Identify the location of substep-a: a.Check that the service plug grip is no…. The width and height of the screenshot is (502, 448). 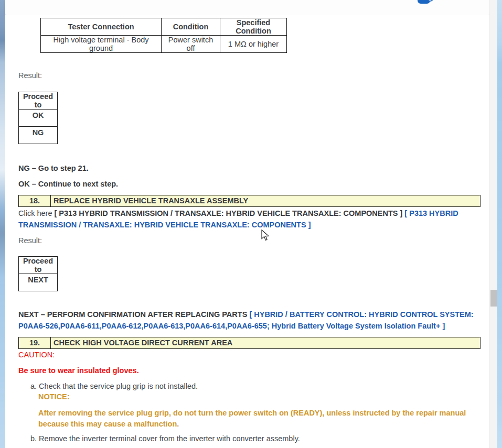
(114, 386).